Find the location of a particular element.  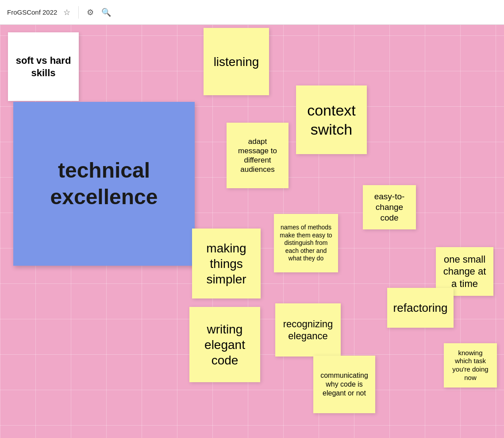

card-making-things-simpler-text: making things simpler is located at coordinates (227, 264).